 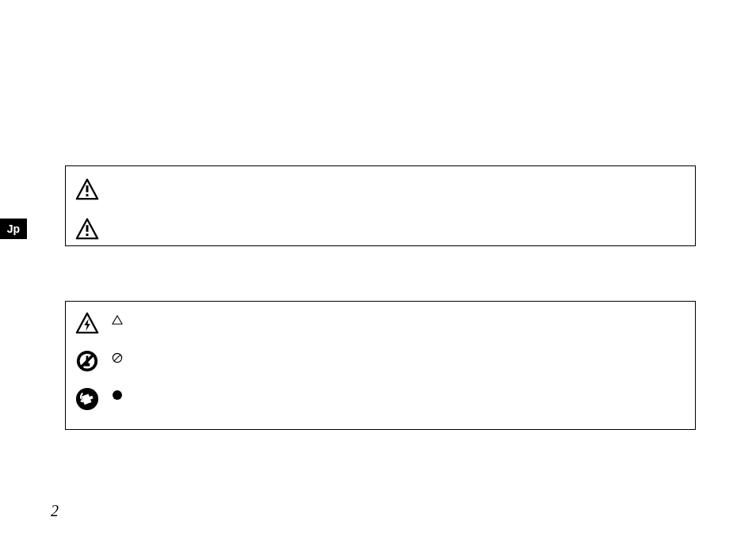 I want to click on triangle-outline-icon, so click(x=117, y=320).